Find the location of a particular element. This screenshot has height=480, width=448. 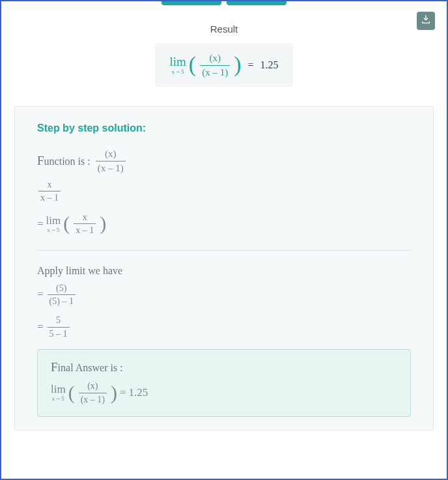

top-tab-strip is located at coordinates (224, 3).